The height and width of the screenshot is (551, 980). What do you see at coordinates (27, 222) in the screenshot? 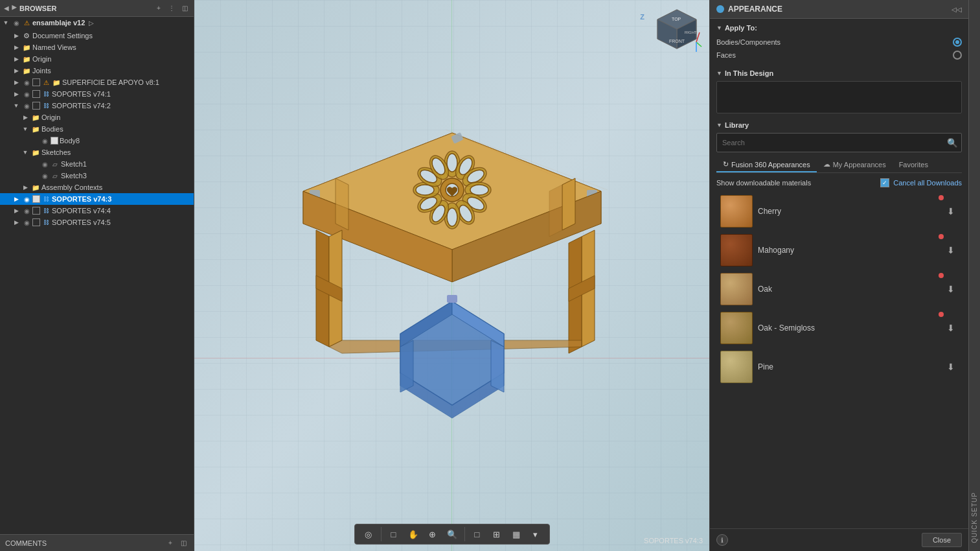
I see `eye-icon-sop5` at bounding box center [27, 222].